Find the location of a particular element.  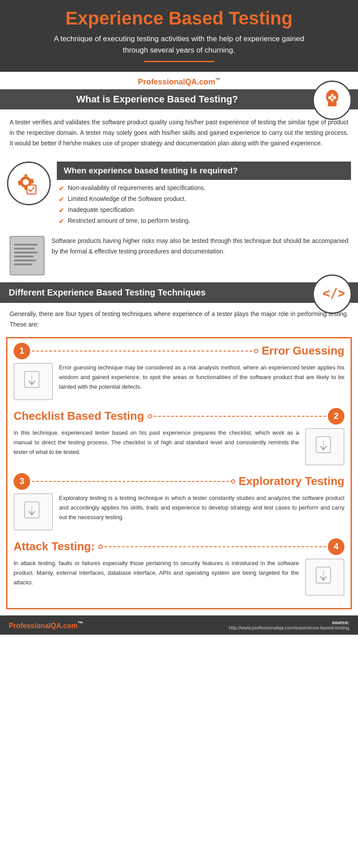

what-is-section: What is Experience Based Testing? is located at coordinates (179, 123).